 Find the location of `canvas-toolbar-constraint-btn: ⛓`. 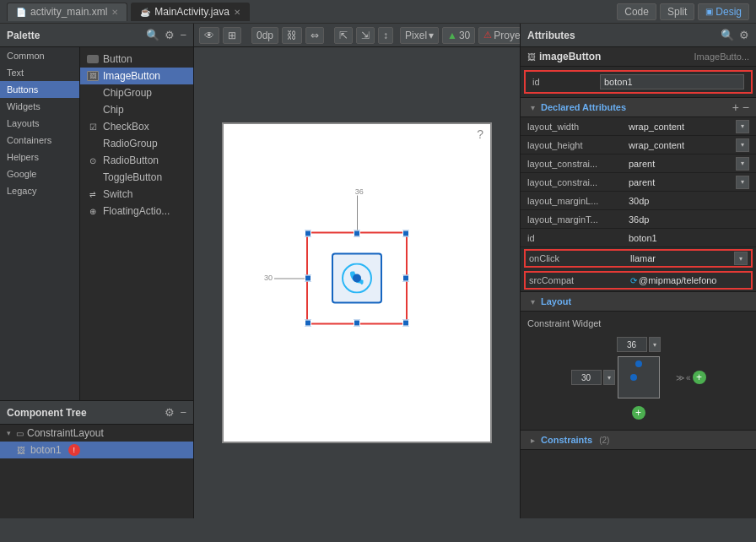

canvas-toolbar-constraint-btn: ⛓ is located at coordinates (292, 35).